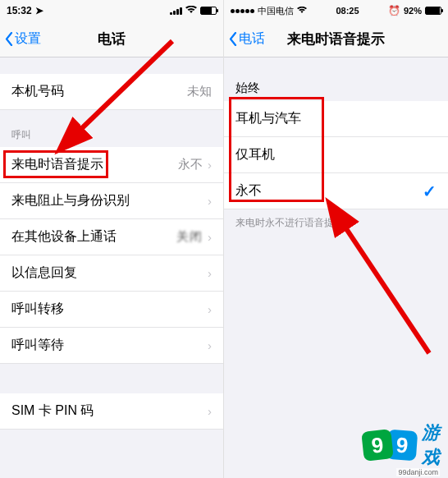  Describe the element at coordinates (112, 165) in the screenshot. I see `row-announce-calls: 来电时语音提示 永不 ›` at that location.